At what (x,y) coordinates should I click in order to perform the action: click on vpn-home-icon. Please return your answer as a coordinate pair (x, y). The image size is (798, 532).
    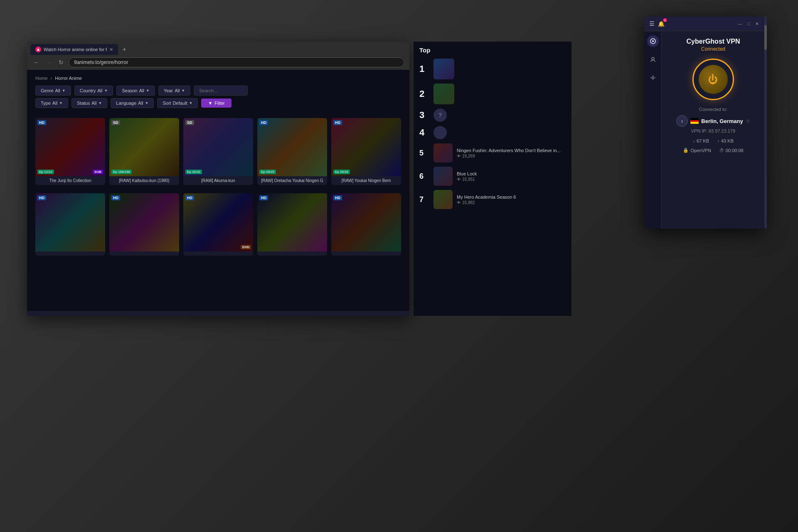
    Looking at the image, I should click on (653, 41).